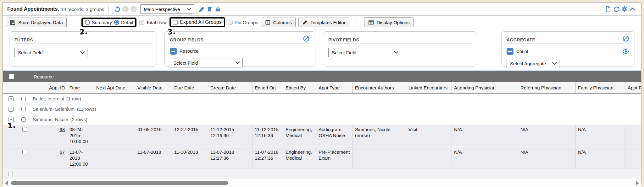 This screenshot has height=187, width=644. What do you see at coordinates (230, 88) in the screenshot?
I see `column-header-create-date: Create Date` at bounding box center [230, 88].